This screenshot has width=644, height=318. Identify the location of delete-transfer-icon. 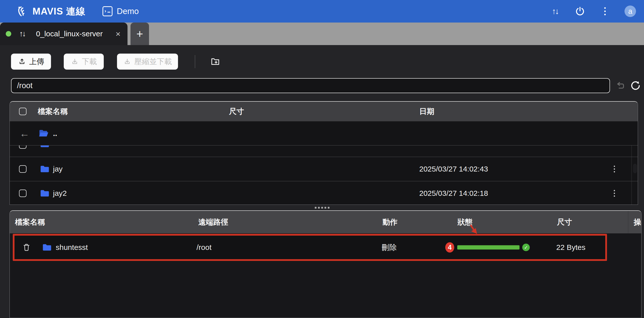
(26, 247).